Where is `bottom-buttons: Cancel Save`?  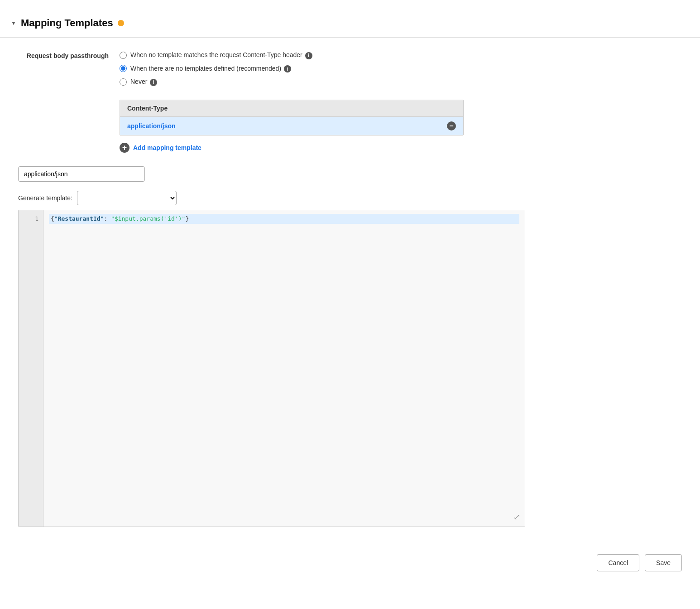 bottom-buttons: Cancel Save is located at coordinates (350, 563).